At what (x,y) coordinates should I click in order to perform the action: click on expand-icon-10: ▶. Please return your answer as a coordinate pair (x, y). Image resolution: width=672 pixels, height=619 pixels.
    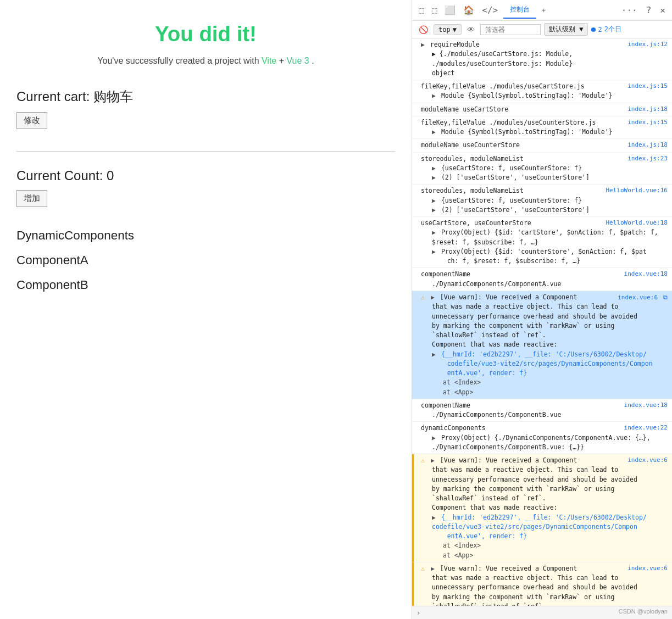
    Looking at the image, I should click on (434, 298).